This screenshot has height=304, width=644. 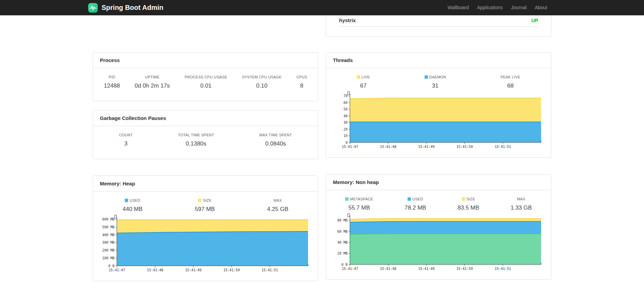 I want to click on metric-label: METASPACE, so click(x=359, y=199).